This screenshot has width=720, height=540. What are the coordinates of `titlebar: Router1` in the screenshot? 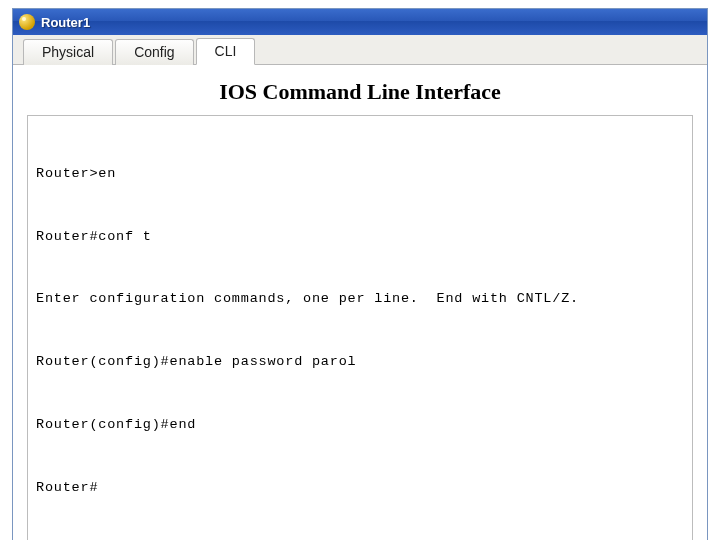 It's located at (360, 22).